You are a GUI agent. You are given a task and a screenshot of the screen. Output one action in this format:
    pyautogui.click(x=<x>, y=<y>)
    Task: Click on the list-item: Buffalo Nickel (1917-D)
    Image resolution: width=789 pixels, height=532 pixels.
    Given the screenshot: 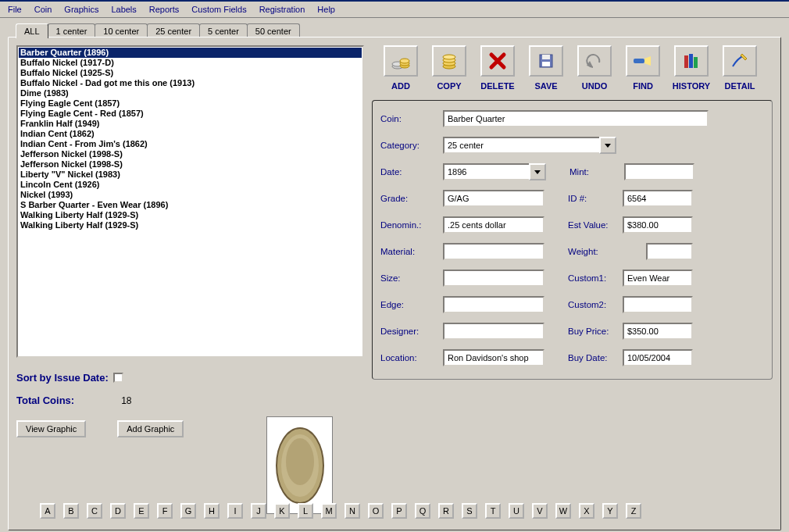 What is the action you would take?
    pyautogui.click(x=191, y=62)
    